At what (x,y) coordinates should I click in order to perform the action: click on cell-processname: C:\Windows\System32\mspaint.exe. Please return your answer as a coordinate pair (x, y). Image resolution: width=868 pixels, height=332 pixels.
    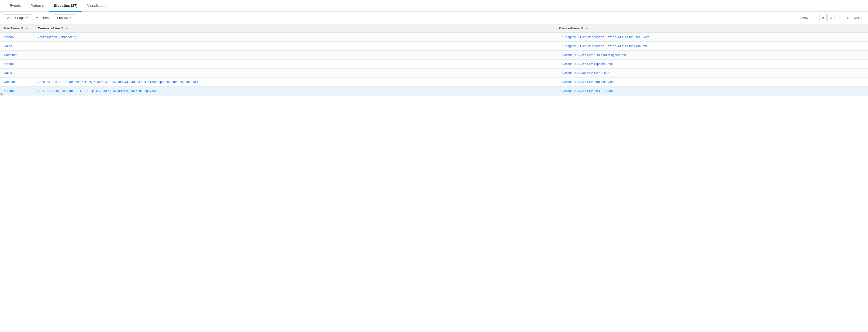
    Looking at the image, I should click on (711, 64).